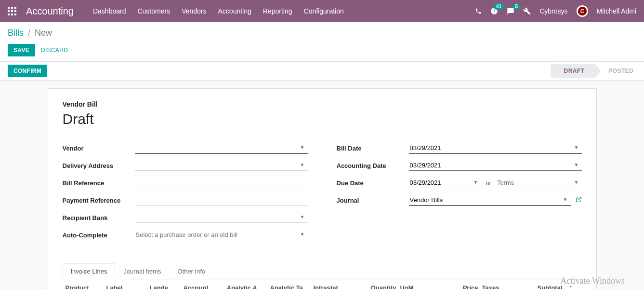 This screenshot has width=644, height=289. I want to click on status-arrows: DRAFT POSTED, so click(597, 71).